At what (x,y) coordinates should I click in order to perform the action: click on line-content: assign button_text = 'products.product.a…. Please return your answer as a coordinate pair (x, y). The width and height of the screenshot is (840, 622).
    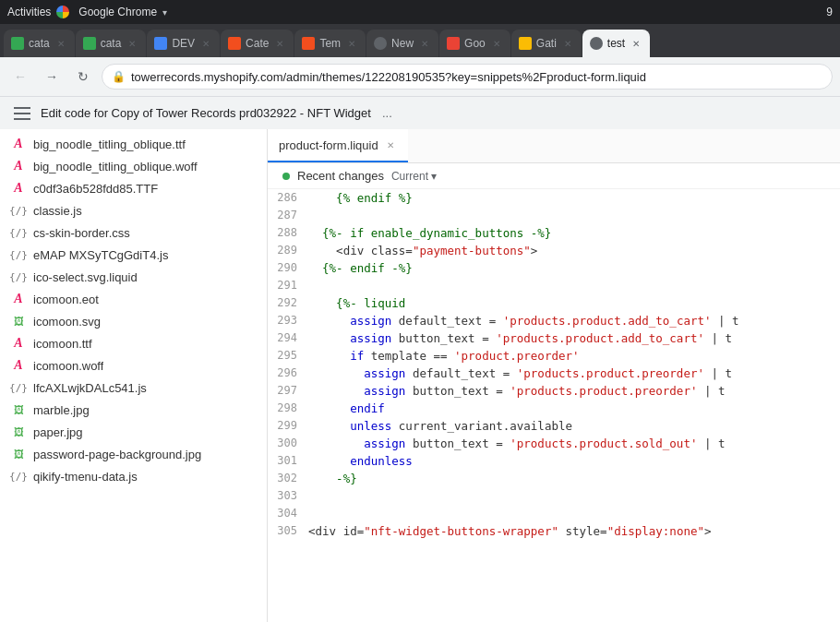
    Looking at the image, I should click on (572, 338).